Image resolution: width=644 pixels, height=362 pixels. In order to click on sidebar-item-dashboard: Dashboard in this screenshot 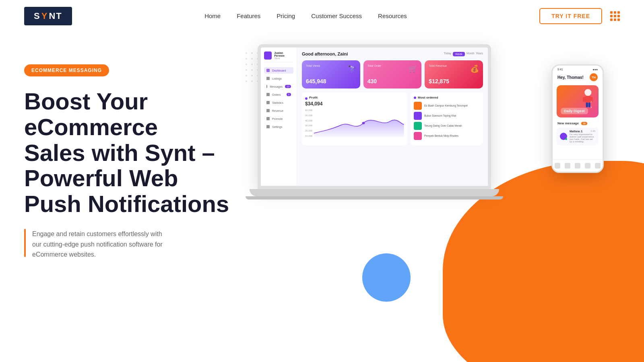, I will do `click(279, 70)`.